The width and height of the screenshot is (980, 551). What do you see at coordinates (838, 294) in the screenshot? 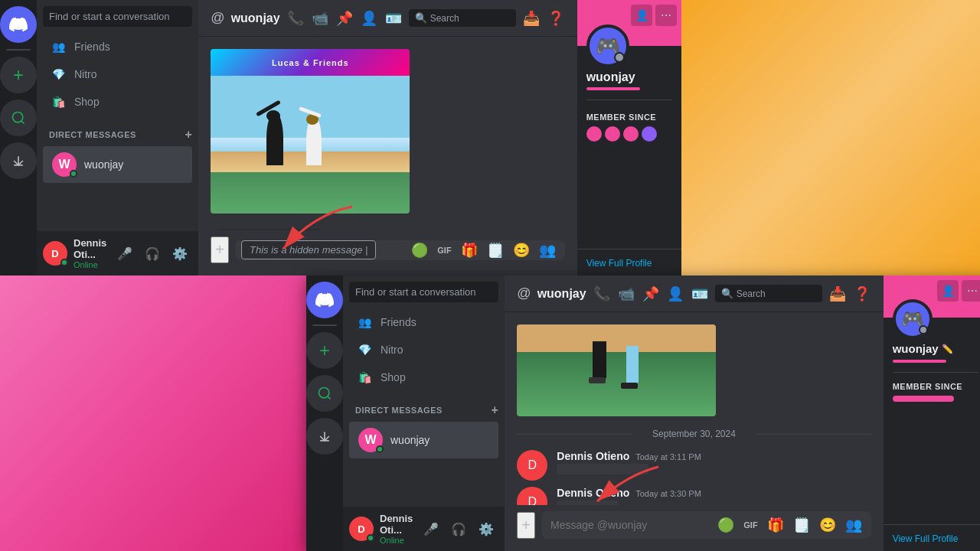
I see `inbox-button-bottom: 📥` at bounding box center [838, 294].